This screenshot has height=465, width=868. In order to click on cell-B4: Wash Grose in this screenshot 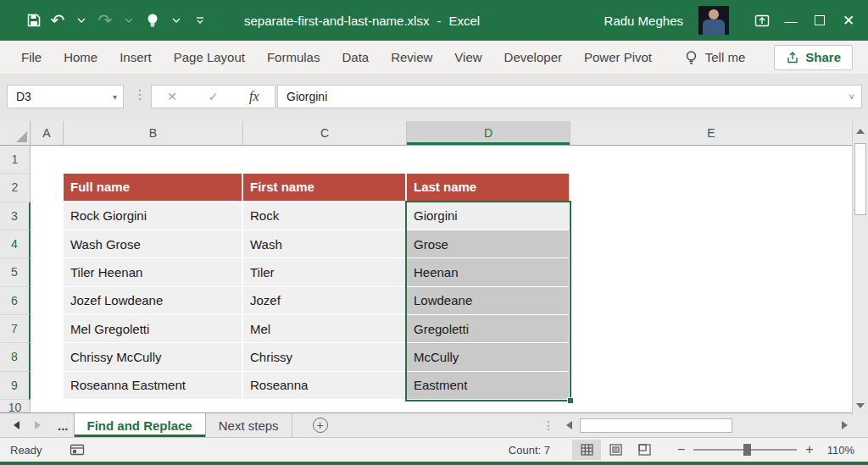, I will do `click(153, 244)`.